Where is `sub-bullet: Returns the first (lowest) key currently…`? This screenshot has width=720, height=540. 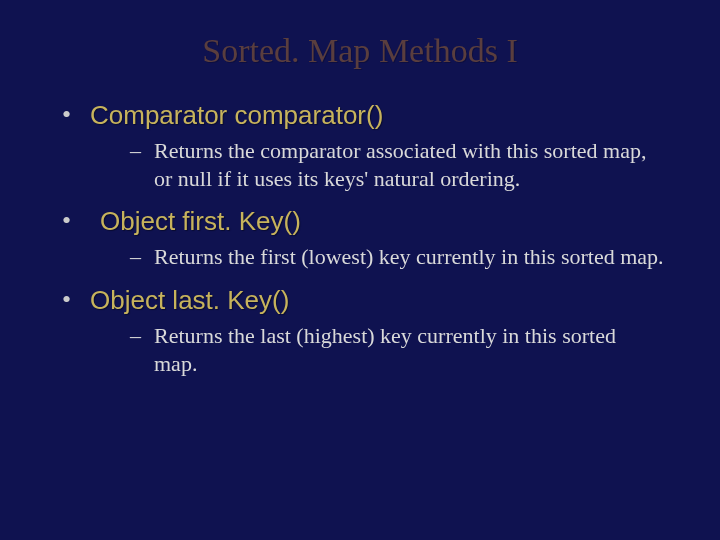 sub-bullet: Returns the first (lowest) key currently… is located at coordinates (397, 257).